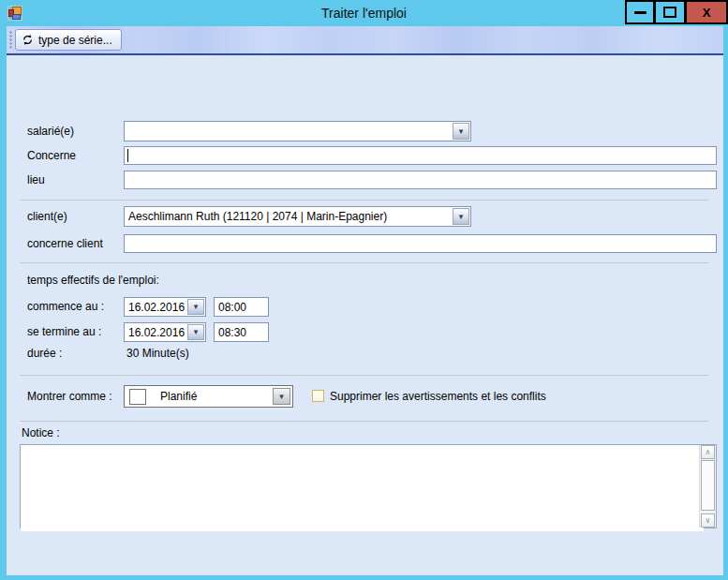  I want to click on scroll-up-icon: ∧, so click(708, 452).